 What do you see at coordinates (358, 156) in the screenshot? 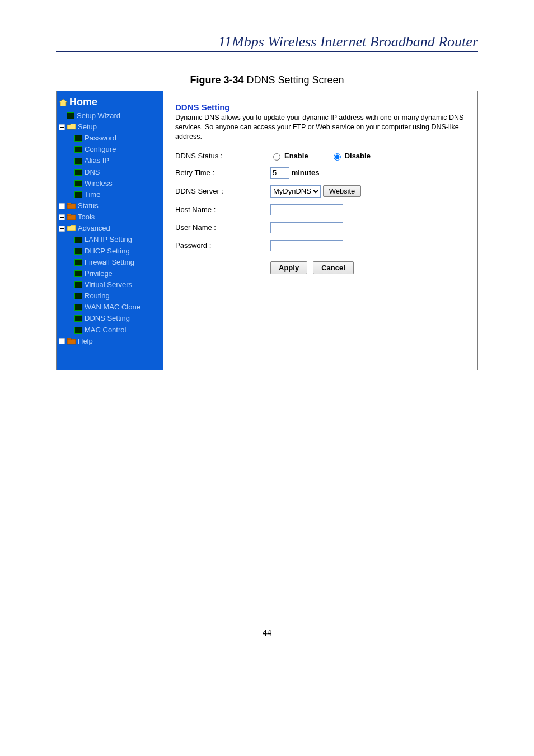
I see `radio-disable-label: Disable` at bounding box center [358, 156].